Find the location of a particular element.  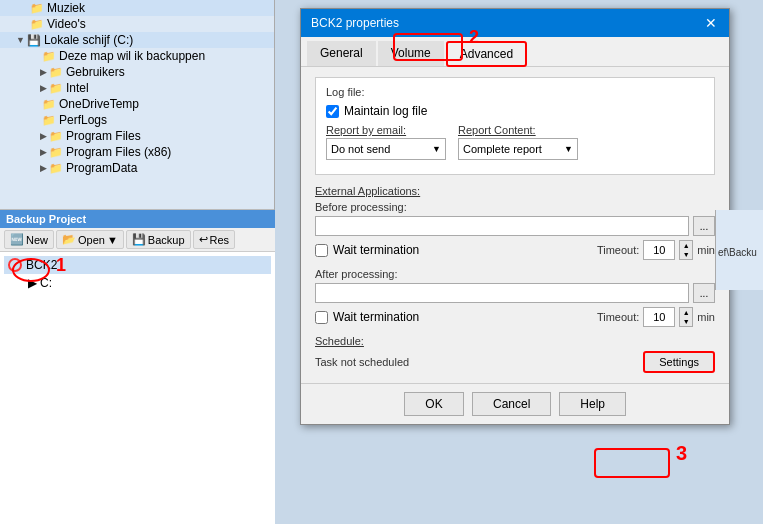

report-content-group: Report Content: Complete report ▼ is located at coordinates (518, 142).